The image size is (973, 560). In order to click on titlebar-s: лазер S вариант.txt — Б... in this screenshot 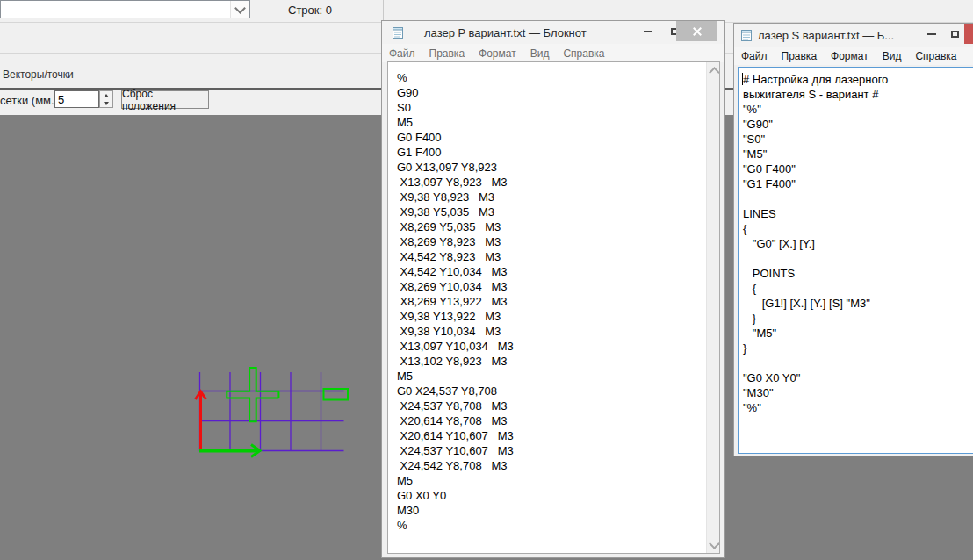, I will do `click(854, 35)`.